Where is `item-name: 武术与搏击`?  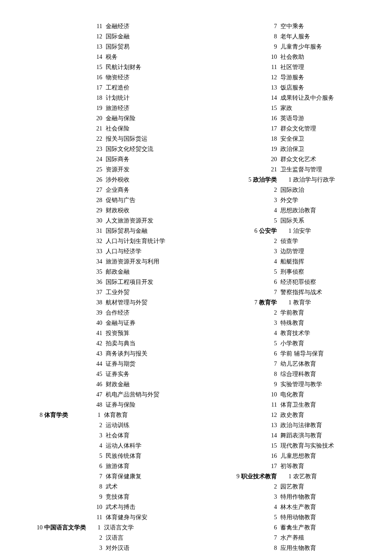
item-name: 武术与搏击 is located at coordinates (148, 507).